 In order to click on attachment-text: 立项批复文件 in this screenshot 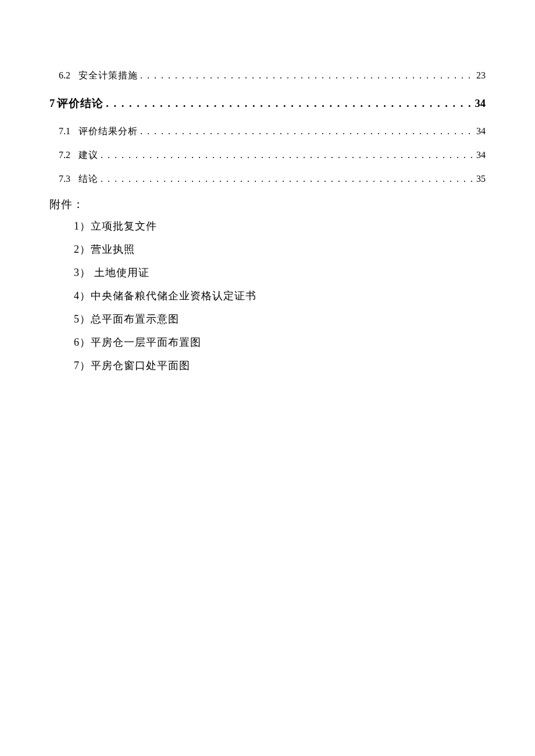, I will do `click(124, 226)`.